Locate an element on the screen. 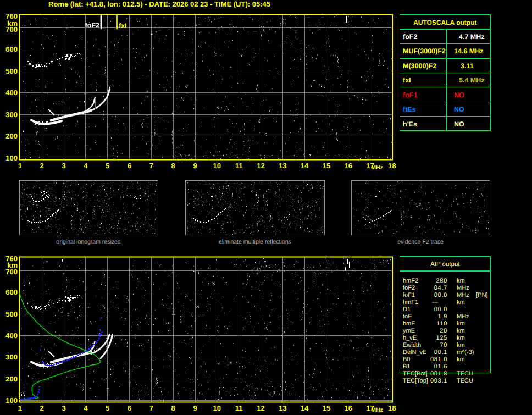  svg-text: 3.11 is located at coordinates (467, 66).